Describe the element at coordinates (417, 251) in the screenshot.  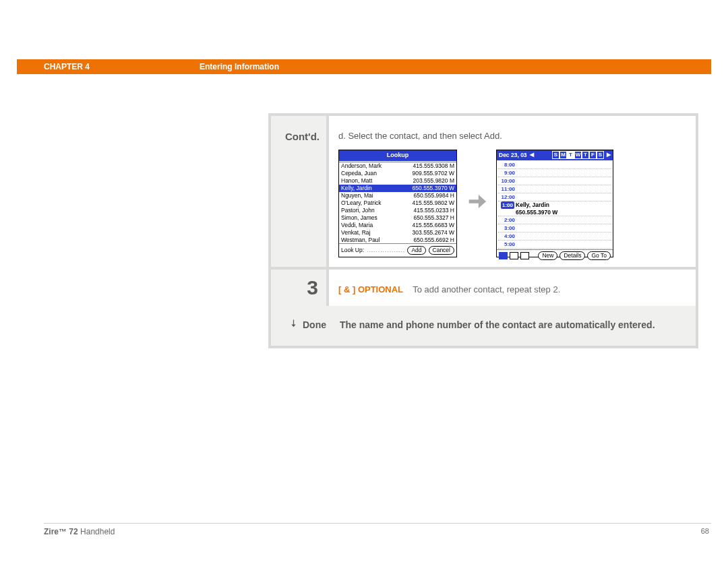
I see `add-button: Add` at that location.